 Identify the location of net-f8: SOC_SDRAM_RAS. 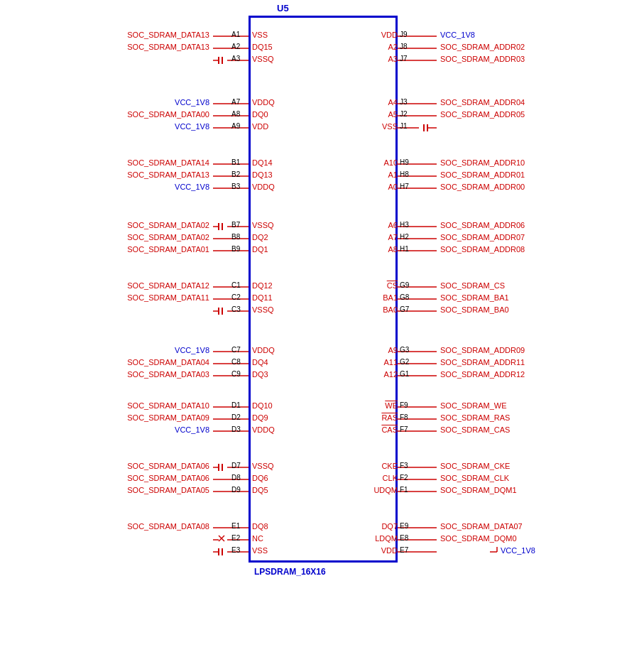
(475, 418).